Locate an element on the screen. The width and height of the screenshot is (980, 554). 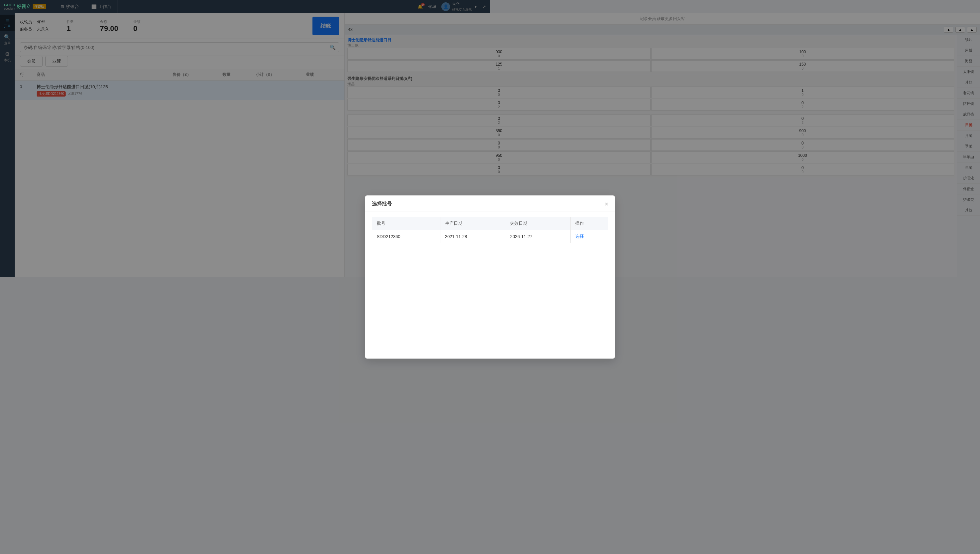
batch-row: SDD212360 2021-11-28 2026-11-27 选择 is located at coordinates (431, 237).